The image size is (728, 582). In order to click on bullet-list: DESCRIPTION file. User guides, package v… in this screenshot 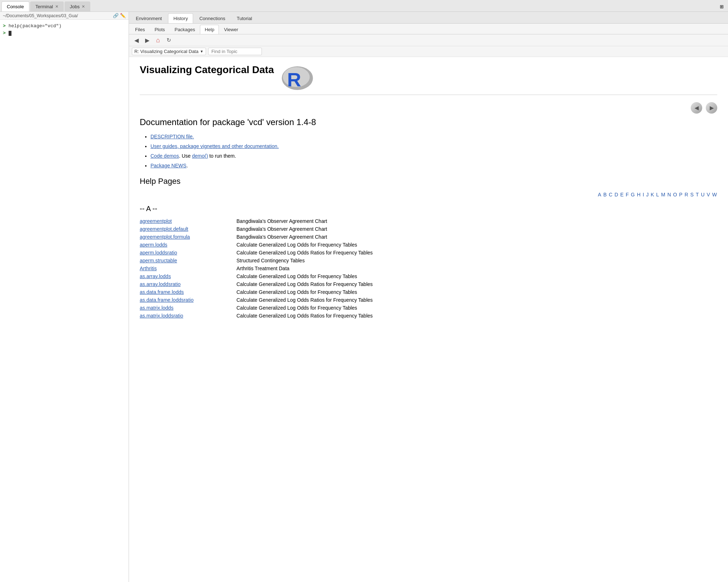, I will do `click(434, 151)`.